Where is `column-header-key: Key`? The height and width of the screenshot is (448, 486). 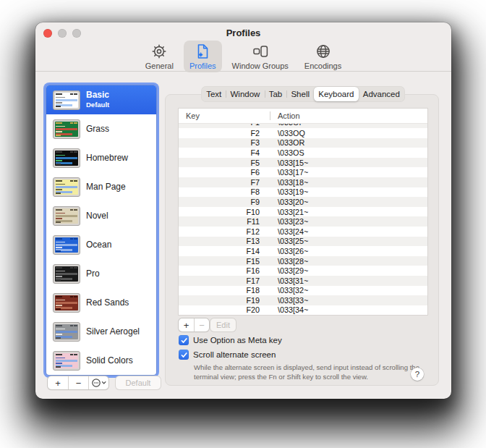 column-header-key: Key is located at coordinates (224, 116).